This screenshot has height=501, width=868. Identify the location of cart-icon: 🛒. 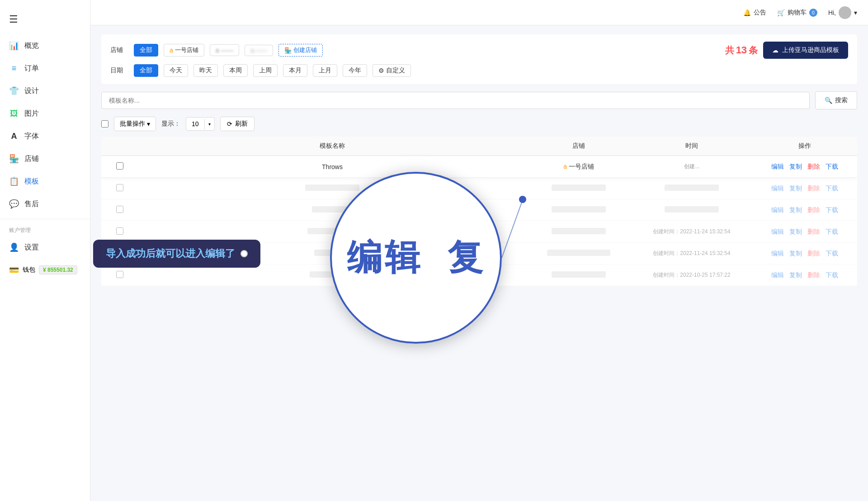
(781, 13).